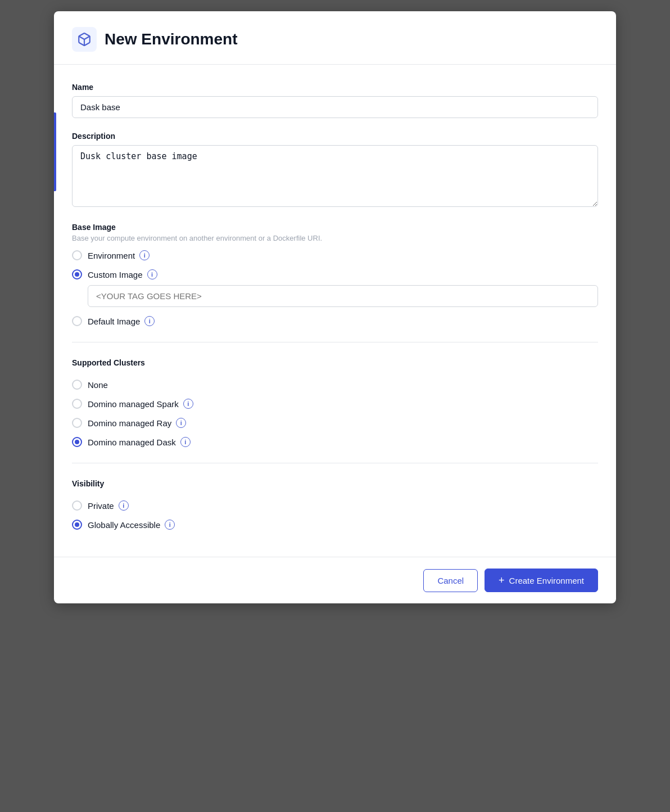  I want to click on radio-domino-spark-label: Domino managed Spark i, so click(141, 404).